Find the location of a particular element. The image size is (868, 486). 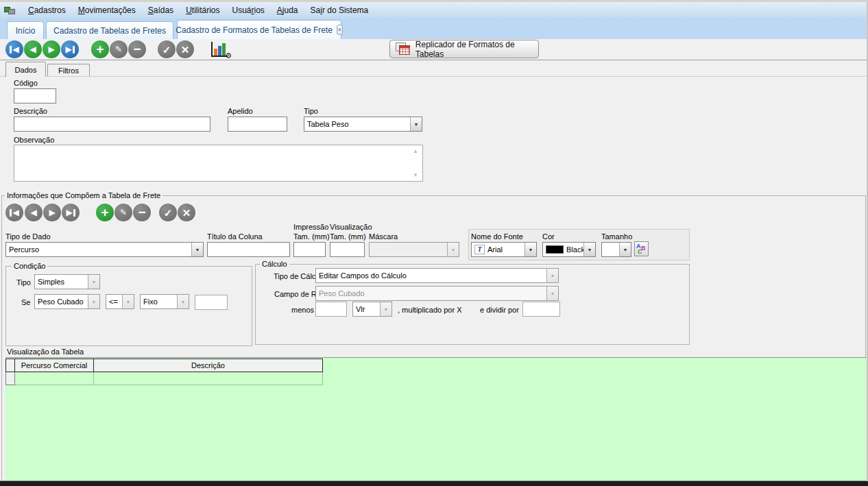

confirm-button: ✓ is located at coordinates (167, 49).